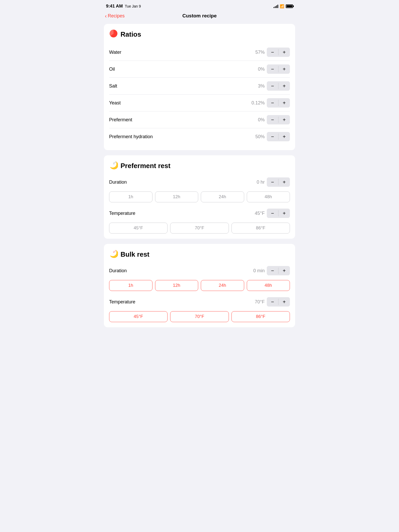 The height and width of the screenshot is (532, 399). What do you see at coordinates (200, 213) in the screenshot?
I see `preferment-temperature-row: Temperature 45°F − +` at bounding box center [200, 213].